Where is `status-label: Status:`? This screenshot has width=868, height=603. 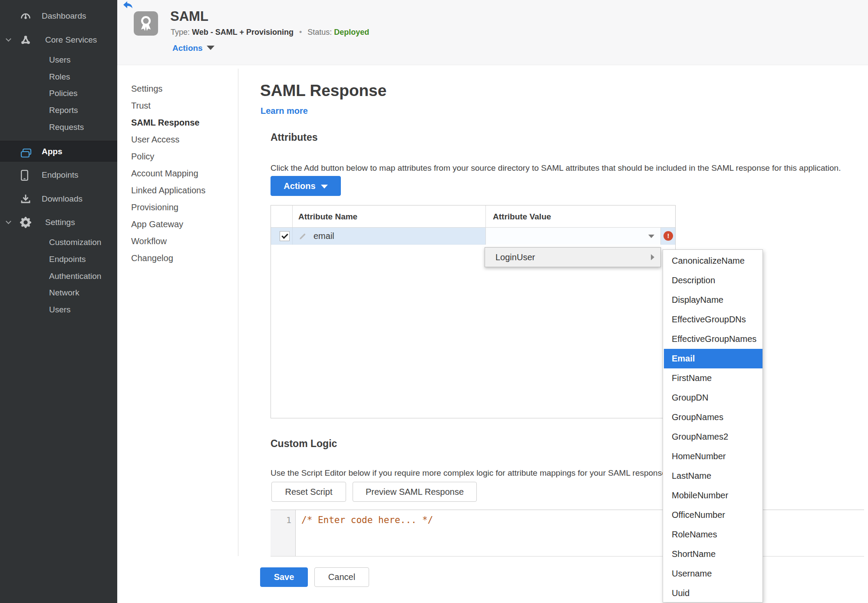
status-label: Status: is located at coordinates (320, 32).